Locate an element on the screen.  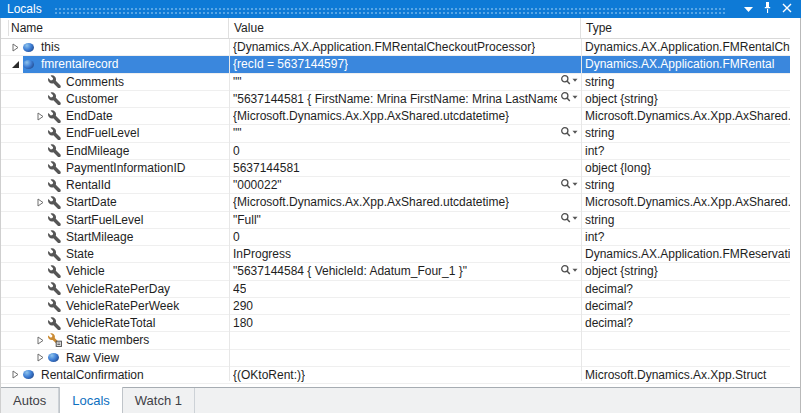
table-row: Raw View is located at coordinates (396, 358).